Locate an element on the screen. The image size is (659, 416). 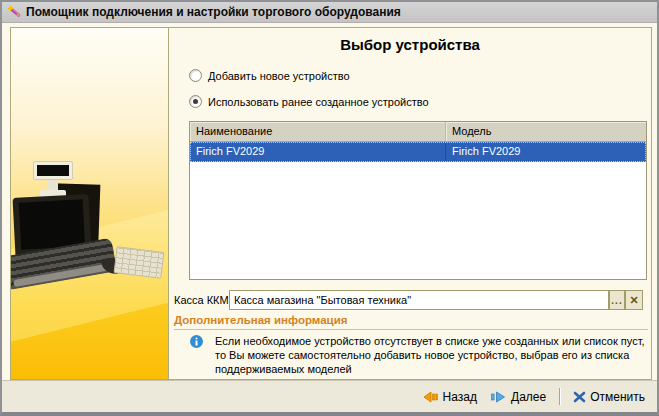
footer-button-bar: Назад Далее Отменить is located at coordinates (330, 396).